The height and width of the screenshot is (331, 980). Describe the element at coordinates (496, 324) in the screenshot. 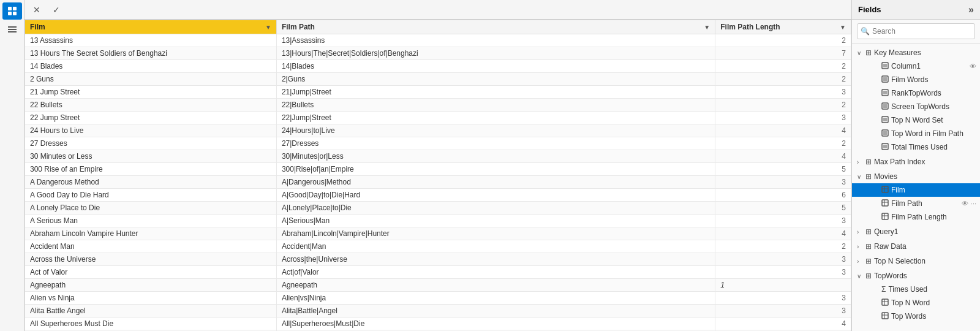

I see `film-path-cell: All|Superheroes|Must|Die` at that location.